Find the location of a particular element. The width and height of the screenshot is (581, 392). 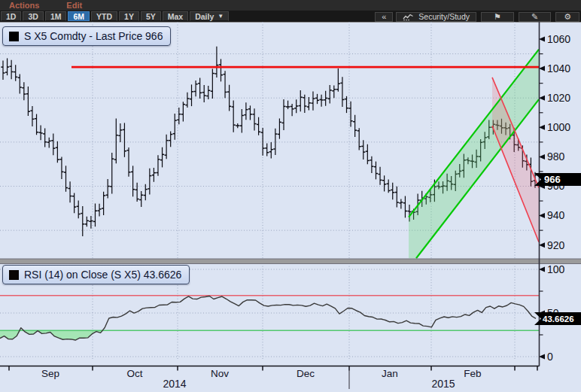

range-1m-button: 1M is located at coordinates (56, 17).